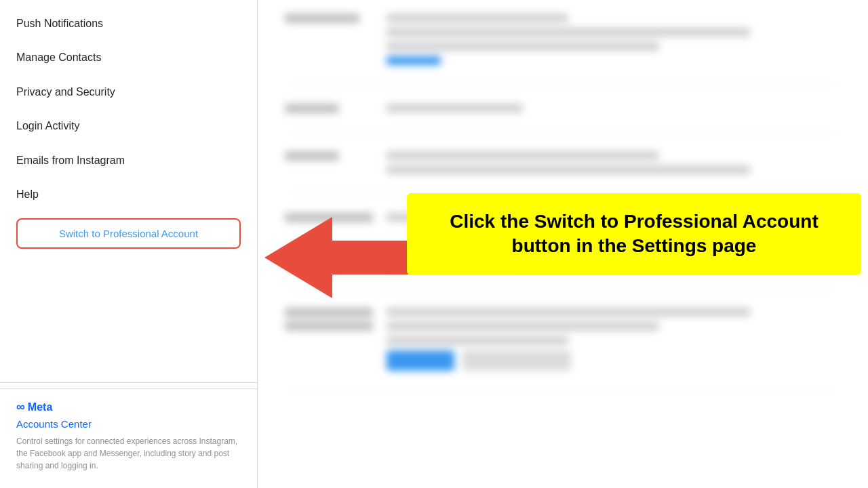 This screenshot has height=488, width=868. Describe the element at coordinates (129, 453) in the screenshot. I see `accounts-center-description: Control settings for connected experienc…` at that location.